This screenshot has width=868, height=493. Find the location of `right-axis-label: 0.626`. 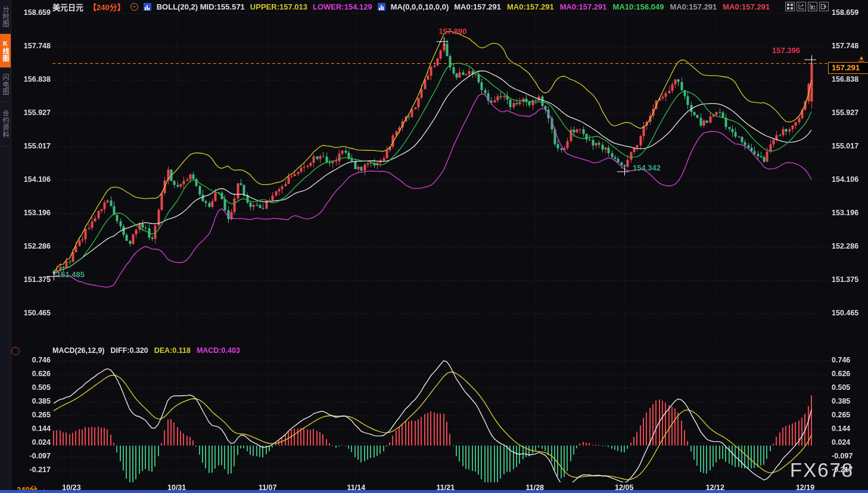

right-axis-label: 0.626 is located at coordinates (841, 374).